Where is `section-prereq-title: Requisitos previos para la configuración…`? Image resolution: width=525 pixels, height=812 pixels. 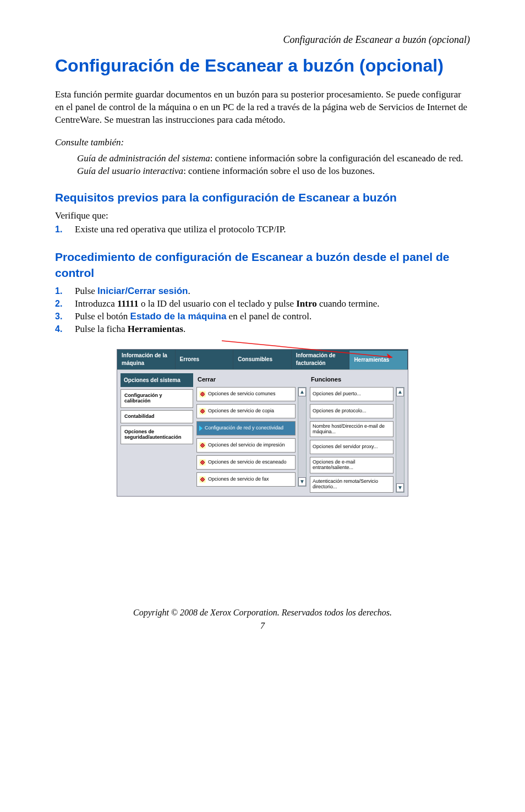
section-prereq-title: Requisitos previos para la configuración… is located at coordinates (262, 198).